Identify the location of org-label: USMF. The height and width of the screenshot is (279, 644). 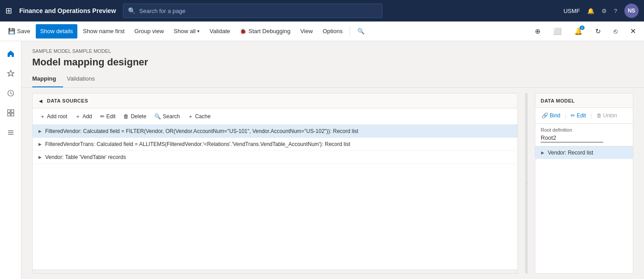
(572, 11).